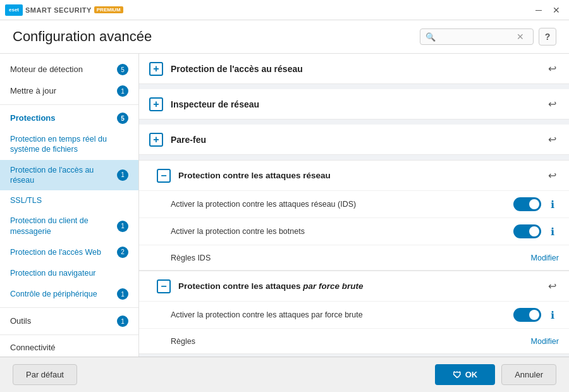  What do you see at coordinates (354, 315) in the screenshot?
I see `setting-brute-force-toggle: Activer la protection contre les attaque…` at bounding box center [354, 315].